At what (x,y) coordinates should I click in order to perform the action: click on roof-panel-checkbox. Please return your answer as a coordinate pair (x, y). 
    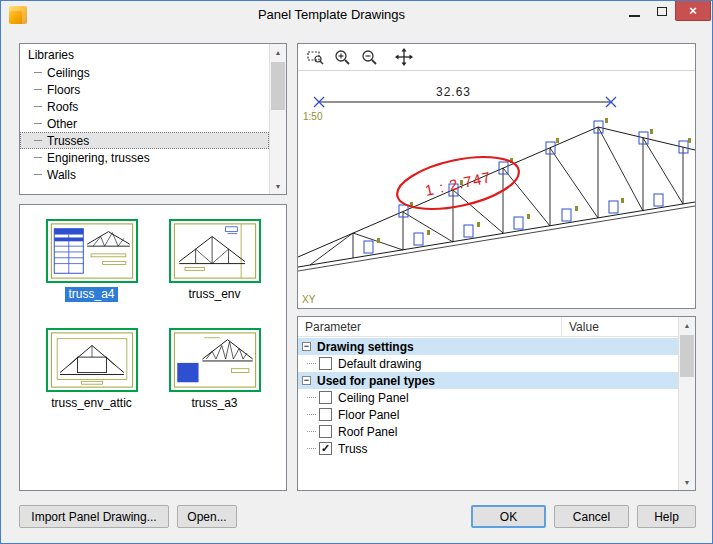
    Looking at the image, I should click on (326, 432).